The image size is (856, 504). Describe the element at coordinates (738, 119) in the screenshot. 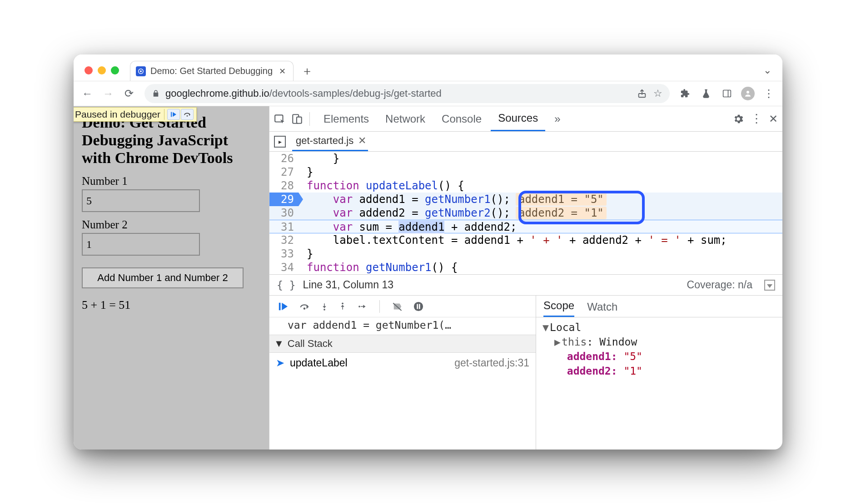

I see `settings-icon` at that location.